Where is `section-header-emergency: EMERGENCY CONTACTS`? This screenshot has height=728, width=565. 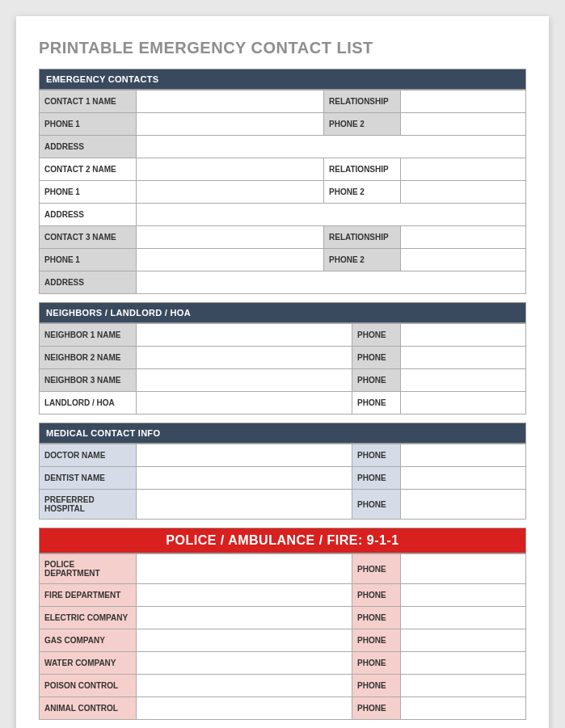 section-header-emergency: EMERGENCY CONTACTS is located at coordinates (283, 79).